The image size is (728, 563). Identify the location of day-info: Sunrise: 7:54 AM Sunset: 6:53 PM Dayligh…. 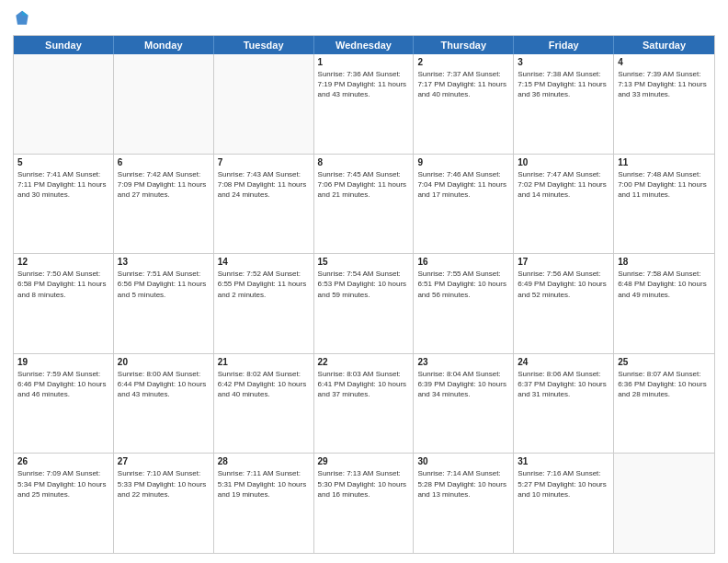
(364, 284).